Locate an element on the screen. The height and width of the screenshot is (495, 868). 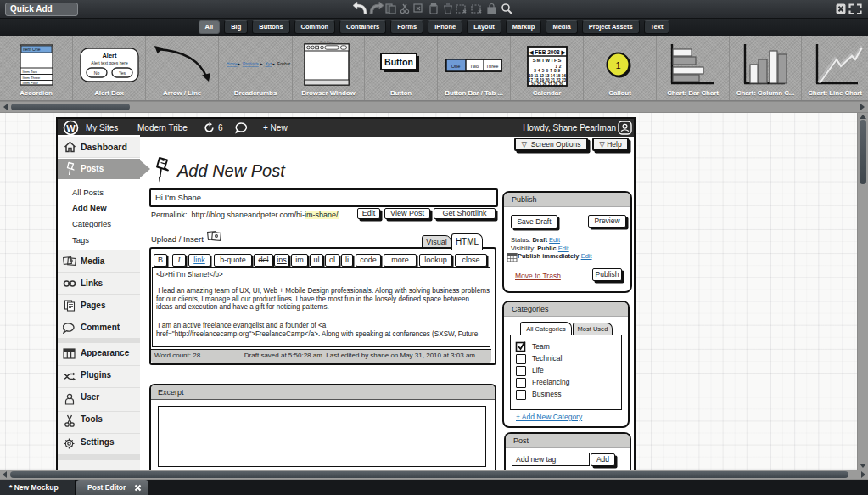
svg-text: Yes is located at coordinates (122, 73).